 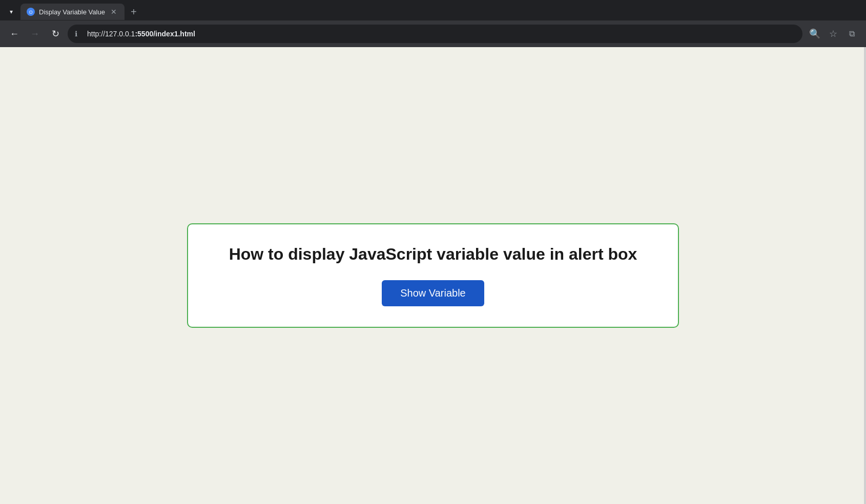 What do you see at coordinates (433, 276) in the screenshot?
I see `main-card: How to display JavaScript variable value…` at bounding box center [433, 276].